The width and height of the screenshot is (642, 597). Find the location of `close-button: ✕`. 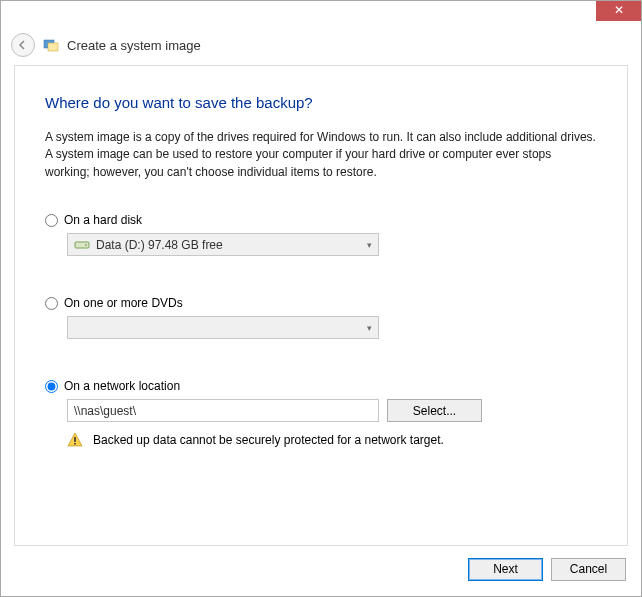

close-button: ✕ is located at coordinates (618, 11).